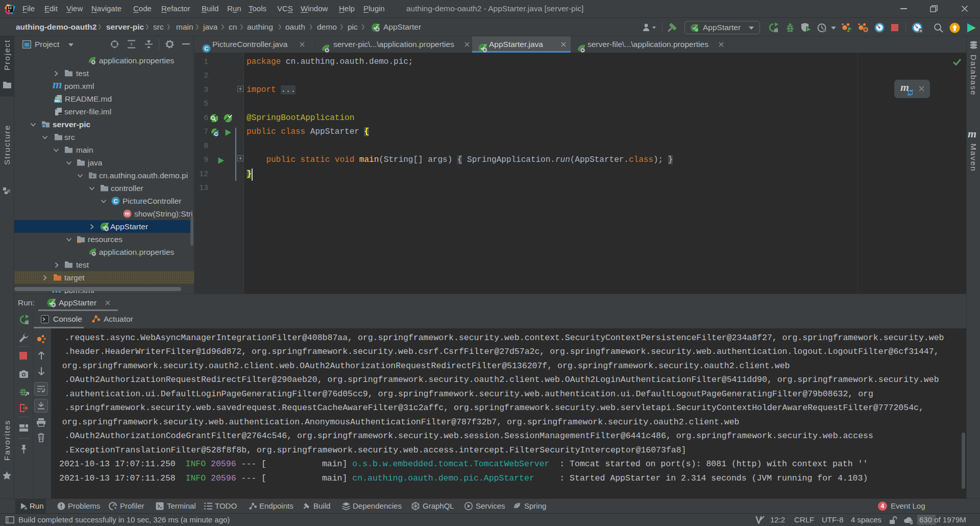  Describe the element at coordinates (57, 101) in the screenshot. I see `svg-text: MD` at that location.